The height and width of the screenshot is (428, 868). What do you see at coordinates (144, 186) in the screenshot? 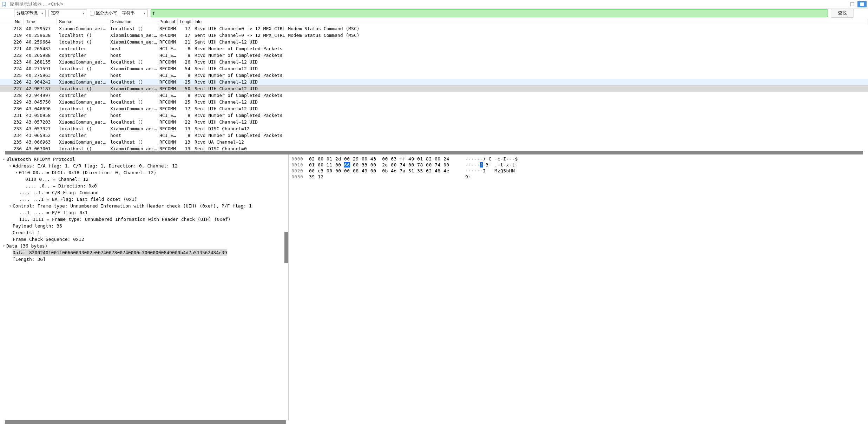
I see `tree-node: .... .0.. = Direction: 0x0` at bounding box center [144, 186].